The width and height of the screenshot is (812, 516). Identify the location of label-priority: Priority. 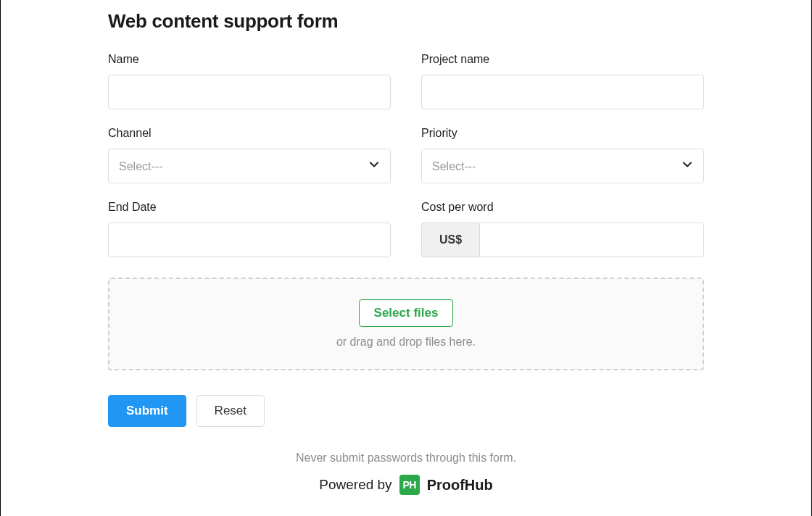
(563, 133).